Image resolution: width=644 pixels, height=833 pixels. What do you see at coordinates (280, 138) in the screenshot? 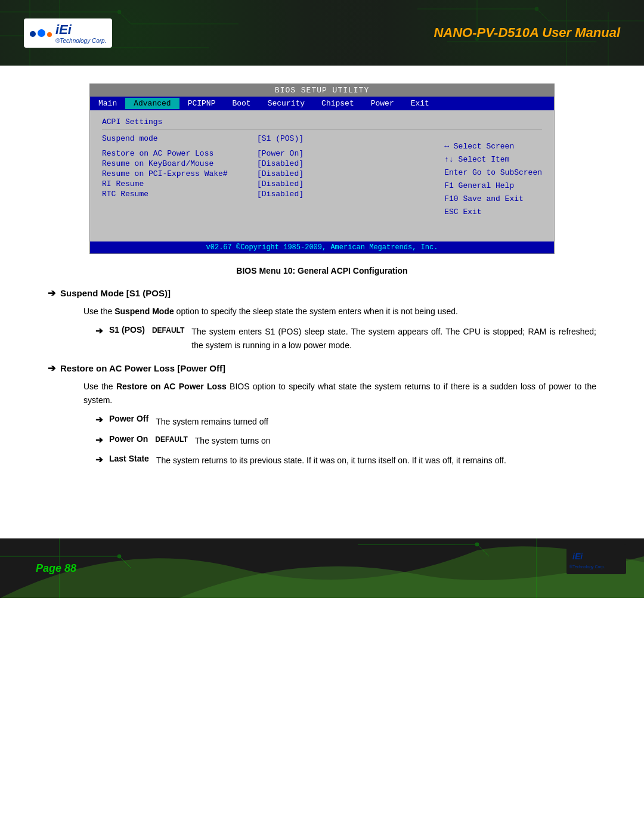
I see `bios-value-0: [S1 (POS)]` at bounding box center [280, 138].